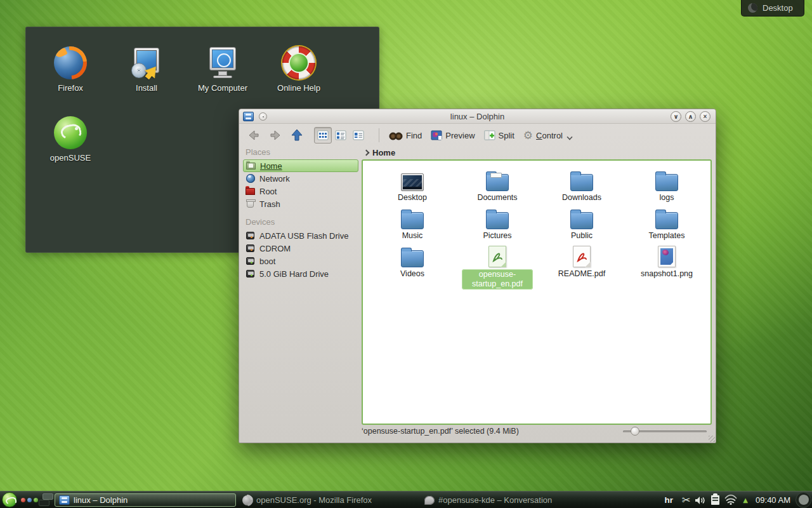 The width and height of the screenshot is (812, 508). What do you see at coordinates (635, 431) in the screenshot?
I see `zoom-slider-handle` at bounding box center [635, 431].